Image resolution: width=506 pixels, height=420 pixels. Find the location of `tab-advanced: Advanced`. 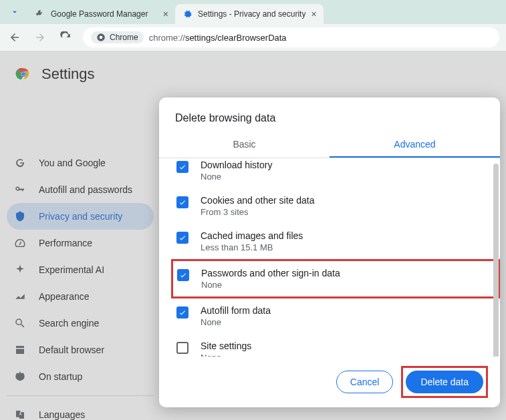

tab-advanced: Advanced is located at coordinates (414, 145).